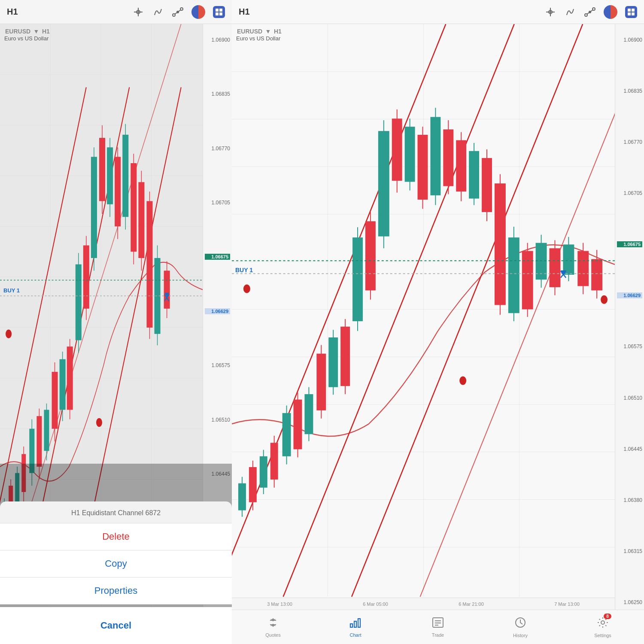 The height and width of the screenshot is (644, 644). I want to click on price-tick: 1.06629, so click(217, 311).